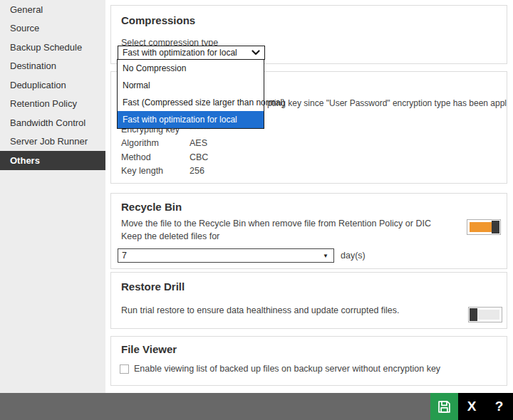 The image size is (513, 420). Describe the element at coordinates (191, 85) in the screenshot. I see `dropdown-option-normal: Normal` at that location.